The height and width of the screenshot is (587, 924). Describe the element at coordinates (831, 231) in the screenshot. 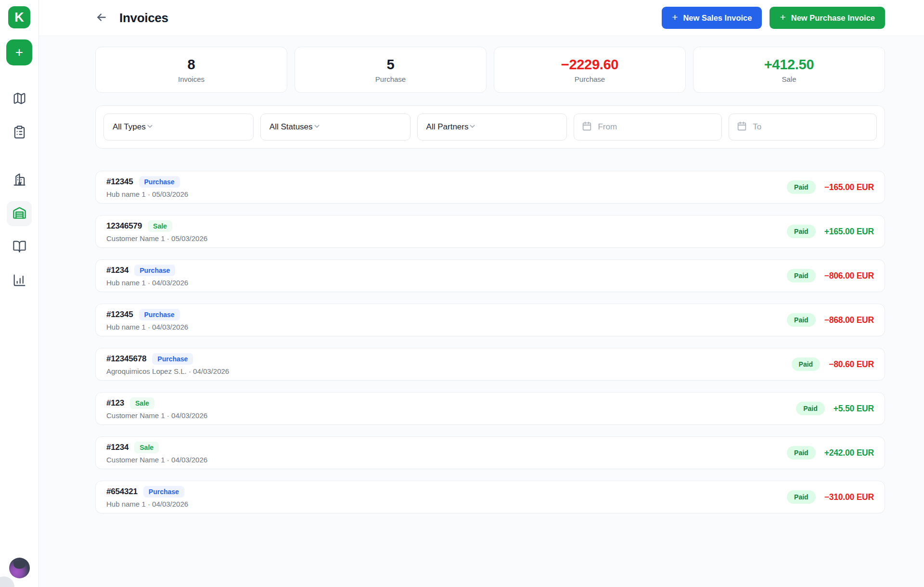

I see `invoice-row-right: Paid +165.00 EUR` at that location.